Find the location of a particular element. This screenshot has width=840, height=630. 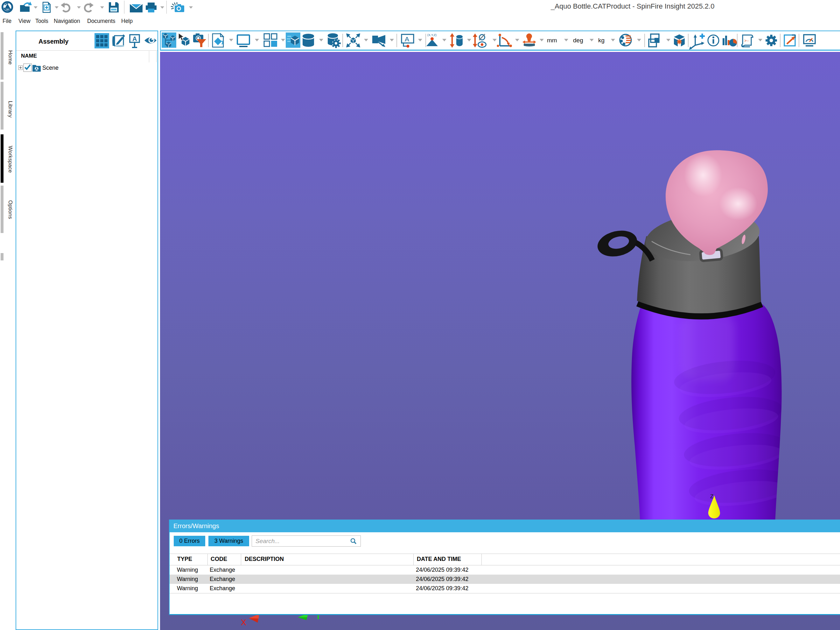

svg-text: Z is located at coordinates (712, 497).